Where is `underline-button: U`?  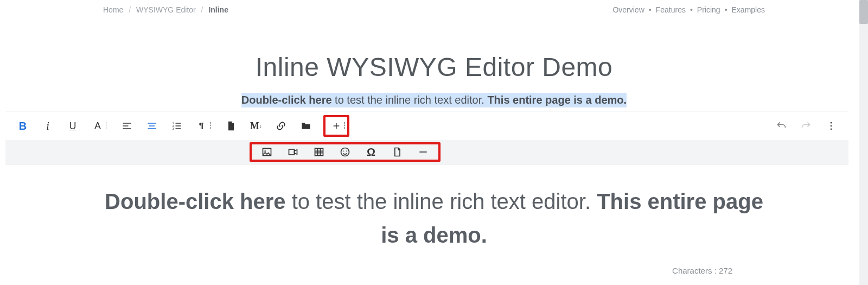 underline-button: U is located at coordinates (73, 126).